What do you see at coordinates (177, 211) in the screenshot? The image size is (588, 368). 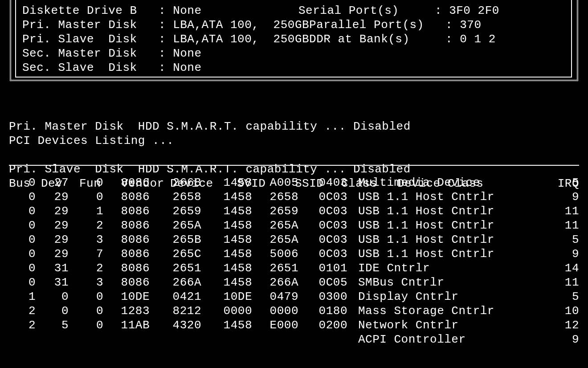 I see `cell-device: 2659` at bounding box center [177, 211].